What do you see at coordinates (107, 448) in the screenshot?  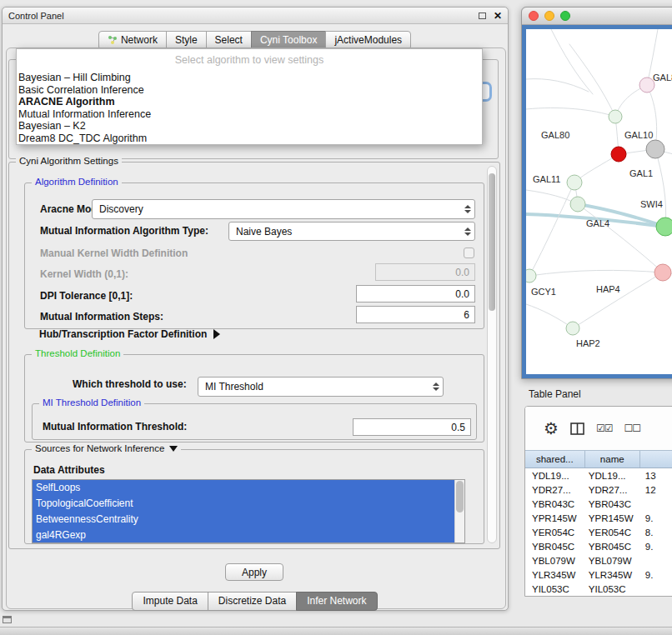 I see `sources-title: Sources for Network Inference` at bounding box center [107, 448].